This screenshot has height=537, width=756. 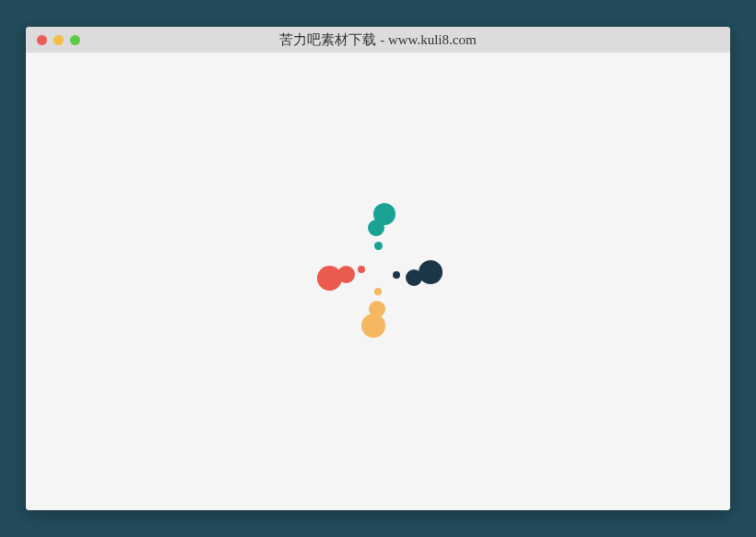 What do you see at coordinates (59, 41) in the screenshot?
I see `minimize-button` at bounding box center [59, 41].